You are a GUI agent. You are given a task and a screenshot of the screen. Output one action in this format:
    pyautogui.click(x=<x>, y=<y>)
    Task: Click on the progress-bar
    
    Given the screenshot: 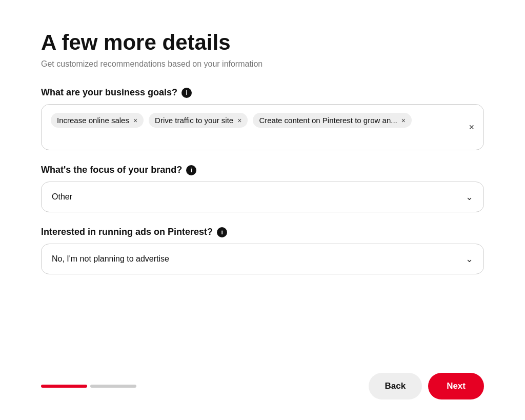 What is the action you would take?
    pyautogui.click(x=89, y=386)
    